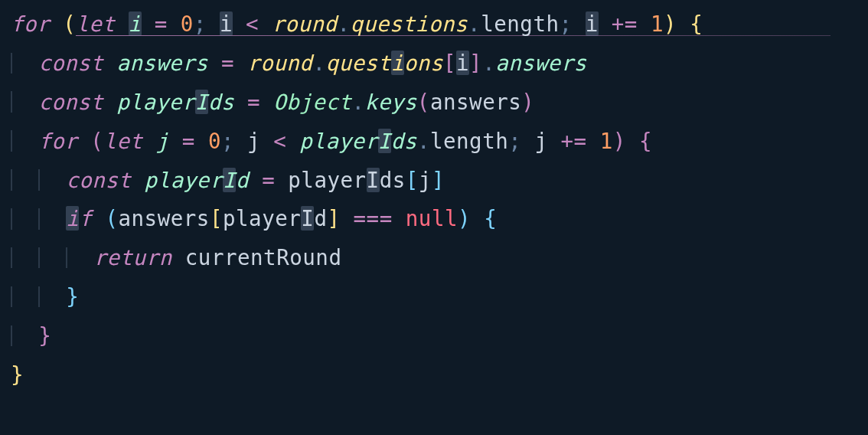 Image resolution: width=868 pixels, height=435 pixels. What do you see at coordinates (439, 63) in the screenshot?
I see `code-line: const answers = round.questions[i].answe…` at bounding box center [439, 63].